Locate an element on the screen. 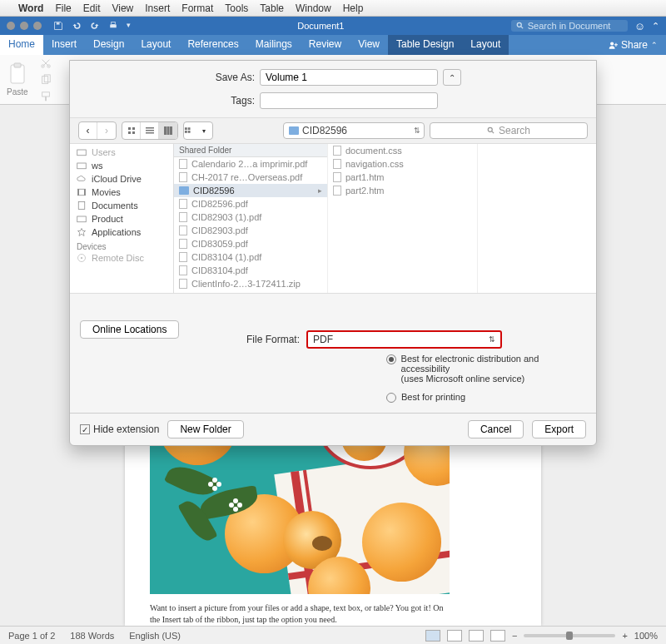 Image resolution: width=666 pixels, height=644 pixels. save-as-label: Save As: is located at coordinates (169, 77).